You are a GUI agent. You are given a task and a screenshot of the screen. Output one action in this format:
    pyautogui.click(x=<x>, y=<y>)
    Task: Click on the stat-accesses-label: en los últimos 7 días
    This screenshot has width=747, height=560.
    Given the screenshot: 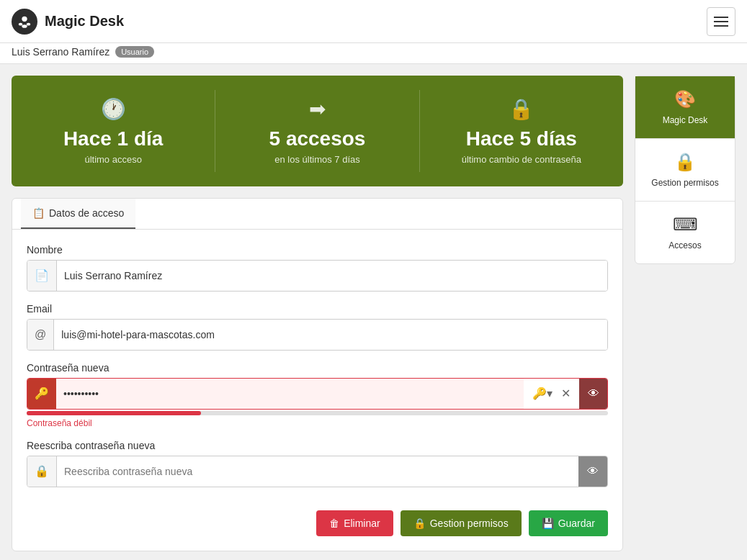 What is the action you would take?
    pyautogui.click(x=317, y=160)
    